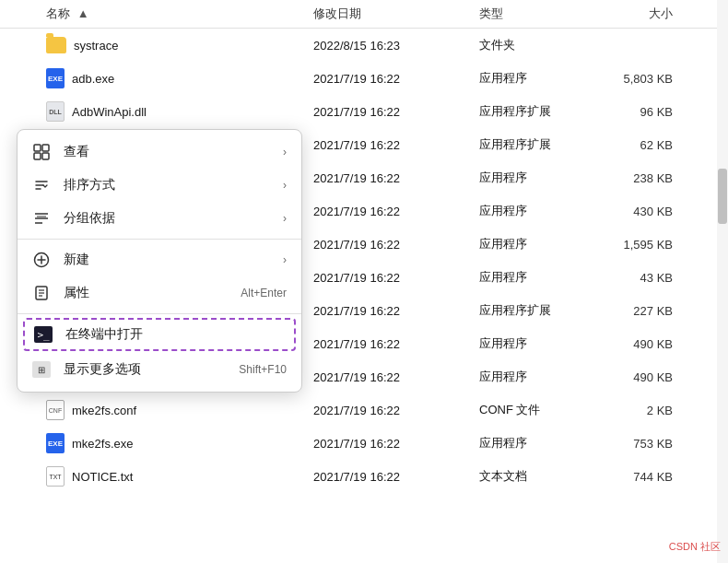 The height and width of the screenshot is (563, 728). Describe the element at coordinates (645, 14) in the screenshot. I see `col-header-size: 大小` at that location.